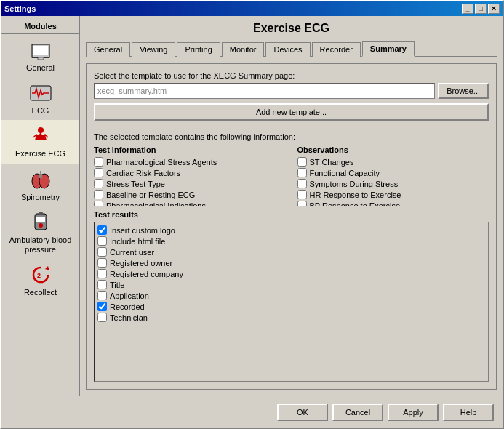 The width and height of the screenshot is (504, 429). Describe the element at coordinates (102, 317) in the screenshot. I see `cb-technician-input` at that location.